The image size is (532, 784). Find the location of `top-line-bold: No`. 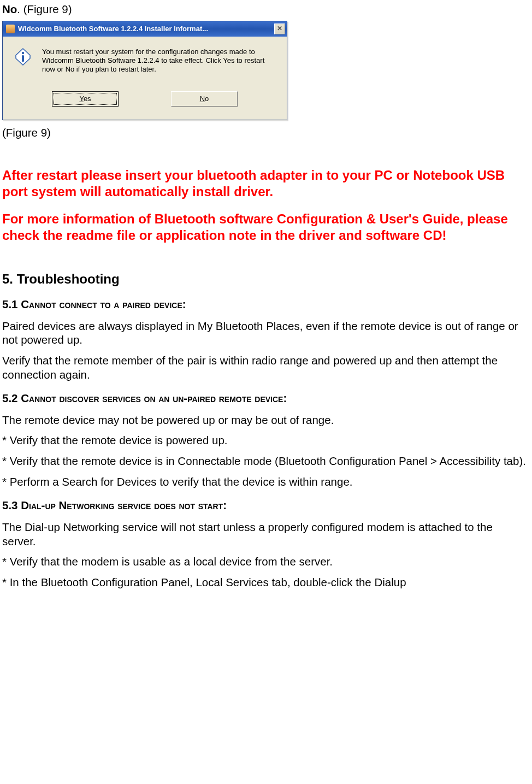

top-line-bold: No is located at coordinates (10, 9).